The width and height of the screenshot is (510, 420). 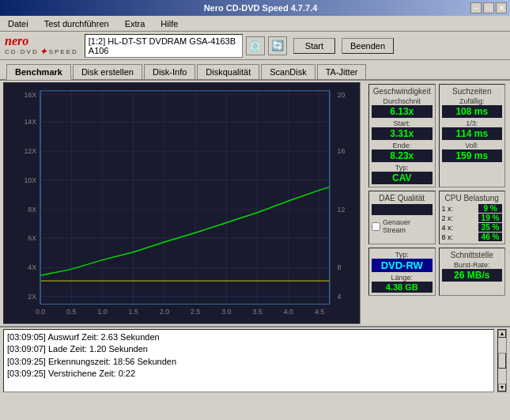 I want to click on scroll-down-button: ▼, so click(x=502, y=388).